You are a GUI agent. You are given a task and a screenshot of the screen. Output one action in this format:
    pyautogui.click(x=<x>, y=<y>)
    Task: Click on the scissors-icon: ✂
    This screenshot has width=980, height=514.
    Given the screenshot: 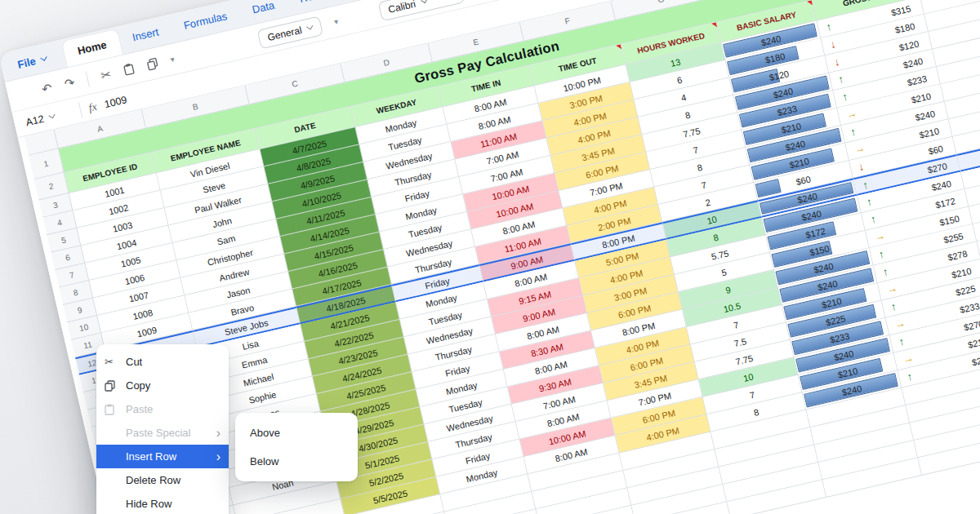 What is the action you would take?
    pyautogui.click(x=115, y=362)
    